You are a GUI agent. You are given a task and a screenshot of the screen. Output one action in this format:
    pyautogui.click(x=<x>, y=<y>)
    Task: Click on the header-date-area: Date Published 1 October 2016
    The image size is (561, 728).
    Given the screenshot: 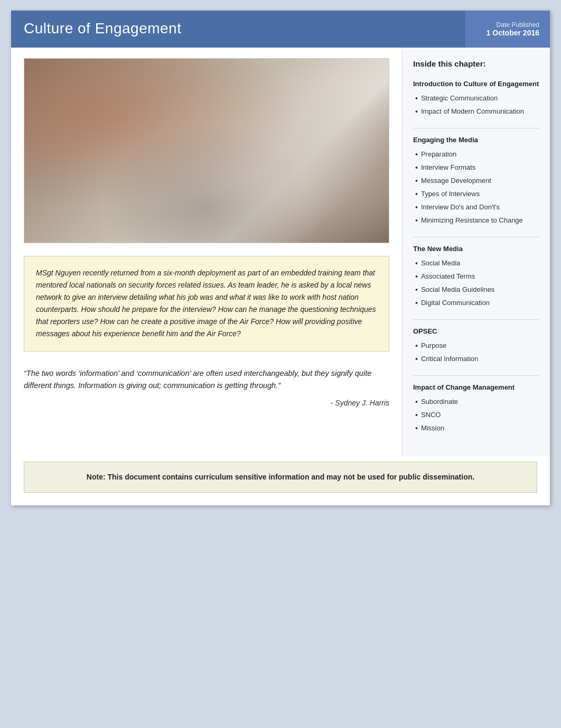 What is the action you would take?
    pyautogui.click(x=508, y=29)
    